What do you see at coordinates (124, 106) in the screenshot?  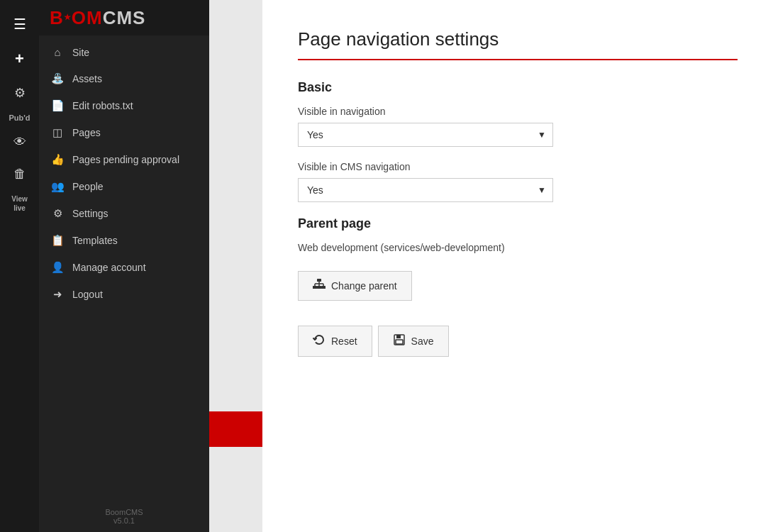 I see `sidebar-item-edit-robots: 📄 Edit robots.txt` at bounding box center [124, 106].